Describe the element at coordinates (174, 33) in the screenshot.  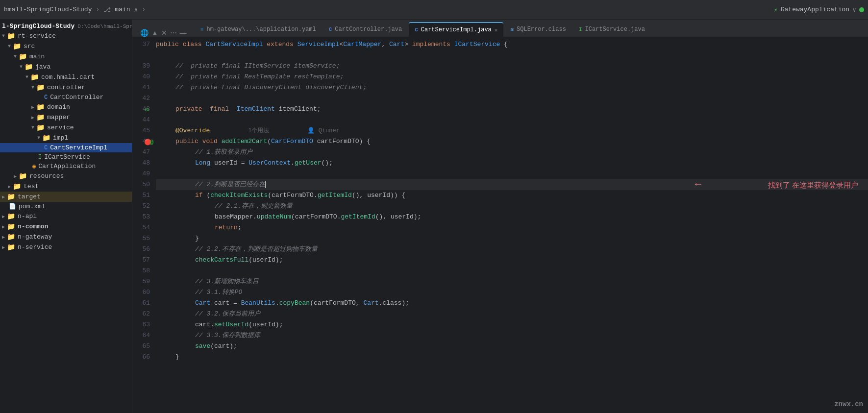
I see `tab-icon-menu: ⋯` at that location.